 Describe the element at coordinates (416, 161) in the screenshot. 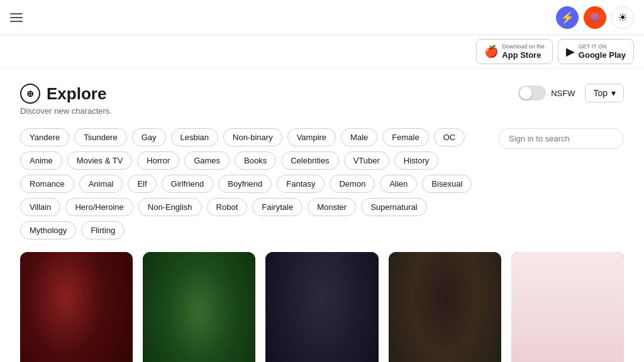

I see `tag-history: History` at that location.